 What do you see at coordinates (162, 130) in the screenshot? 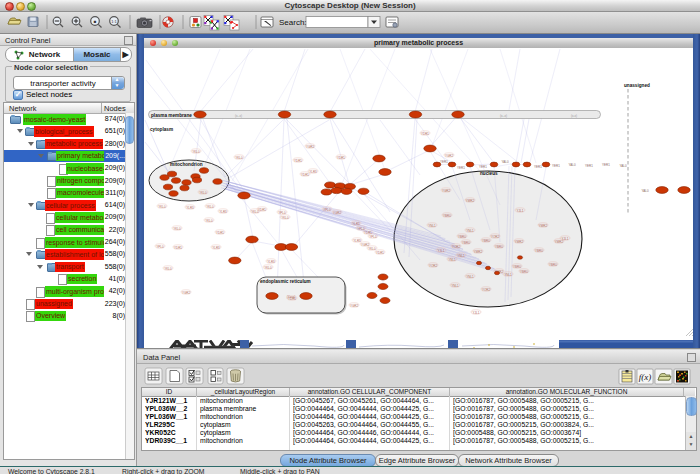
I see `svg-text: cytoplasm` at bounding box center [162, 130].